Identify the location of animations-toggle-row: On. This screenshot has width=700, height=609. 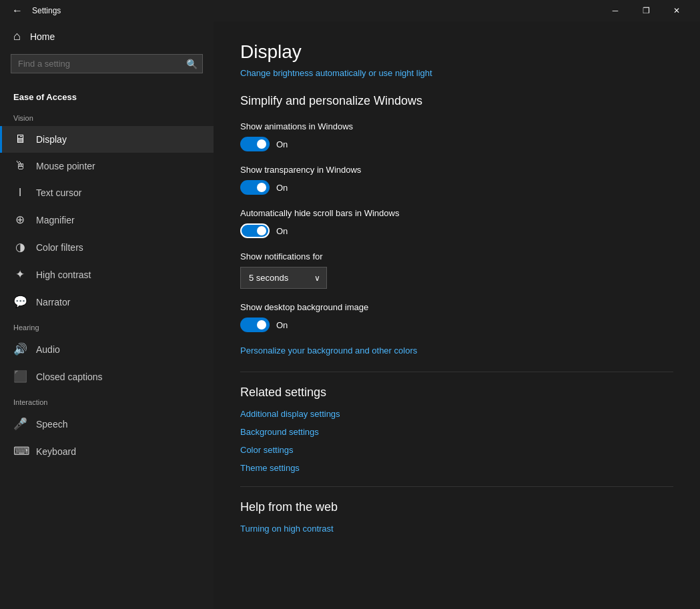
(456, 144).